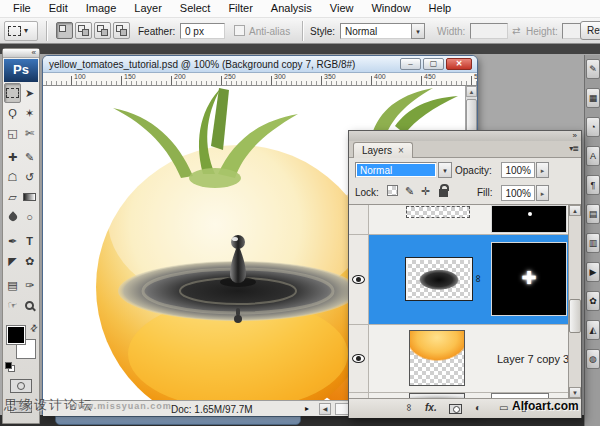 This screenshot has width=600, height=426. What do you see at coordinates (12, 285) in the screenshot?
I see `tool-notes: ▤` at bounding box center [12, 285].